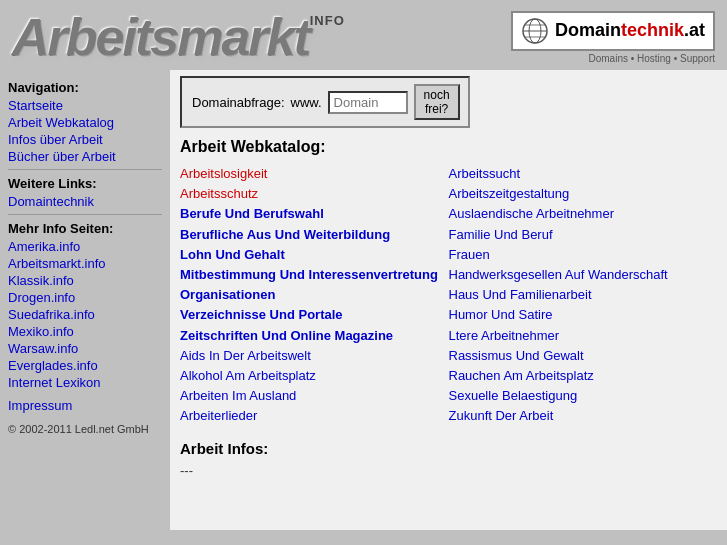 The height and width of the screenshot is (545, 727). I want to click on catalog-link-berufe: Berufe Und Berufswahl, so click(314, 214).